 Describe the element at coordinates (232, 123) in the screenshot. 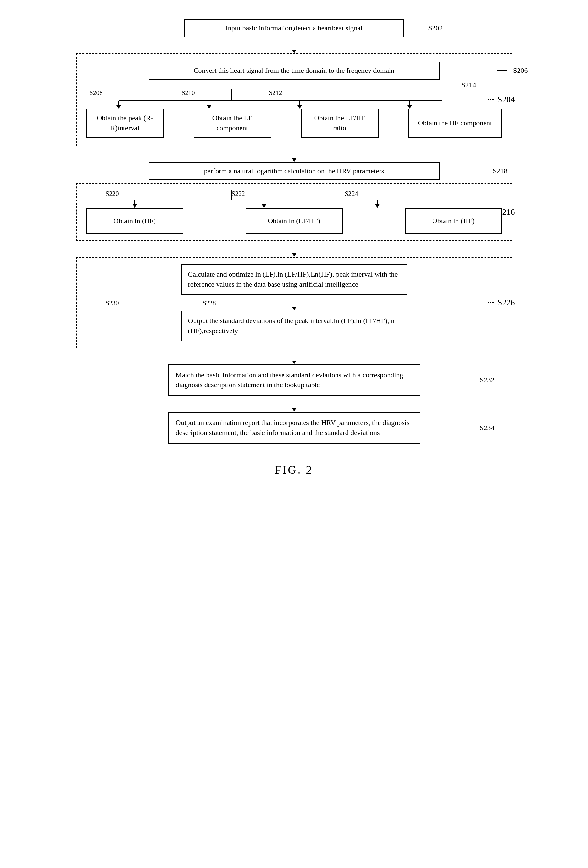

I see `s210-box: Obtain the LF component` at that location.